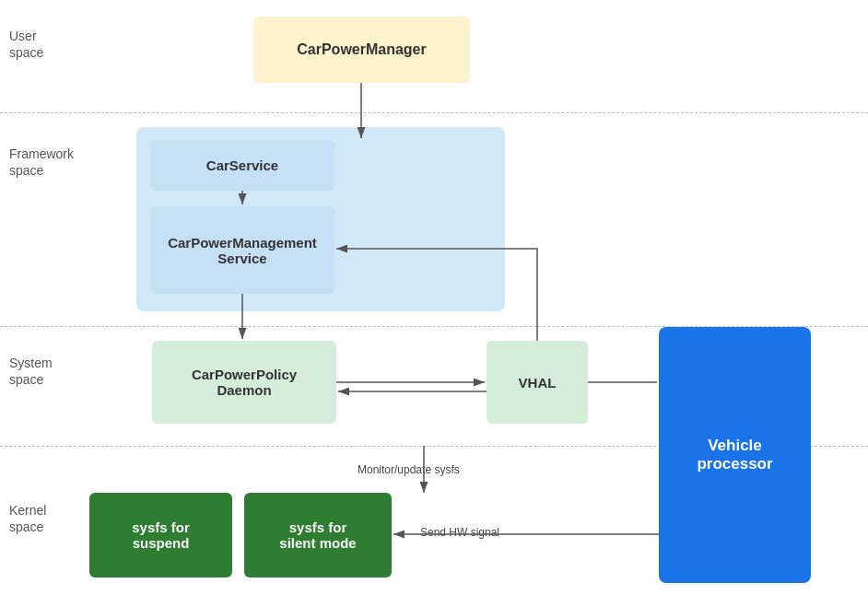 This screenshot has width=868, height=595. Describe the element at coordinates (409, 470) in the screenshot. I see `monitor-update-label: Monitor/update sysfs` at that location.